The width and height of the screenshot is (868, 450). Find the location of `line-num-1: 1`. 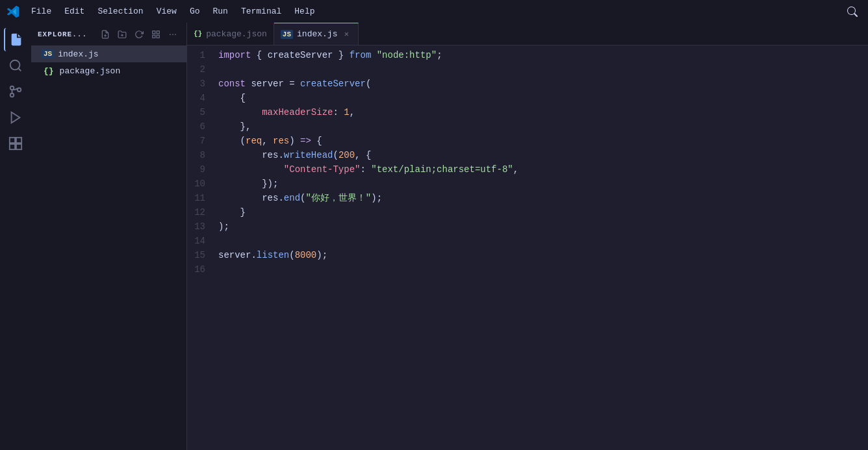

line-num-1: 1 is located at coordinates (199, 55).